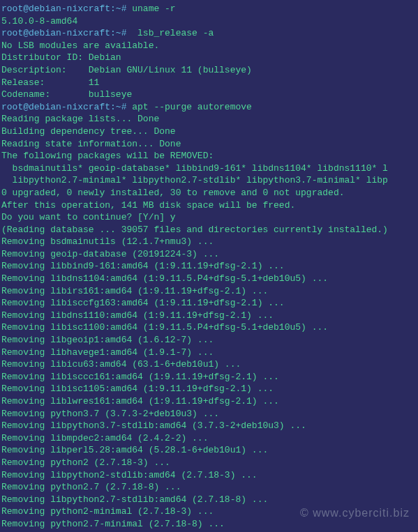  I want to click on shell-command: lsb_release -a, so click(170, 33).